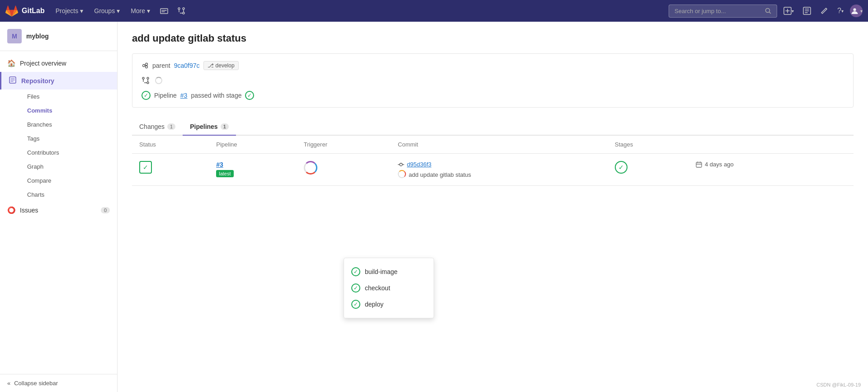  Describe the element at coordinates (14, 36) in the screenshot. I see `project-avatar: M` at that location.